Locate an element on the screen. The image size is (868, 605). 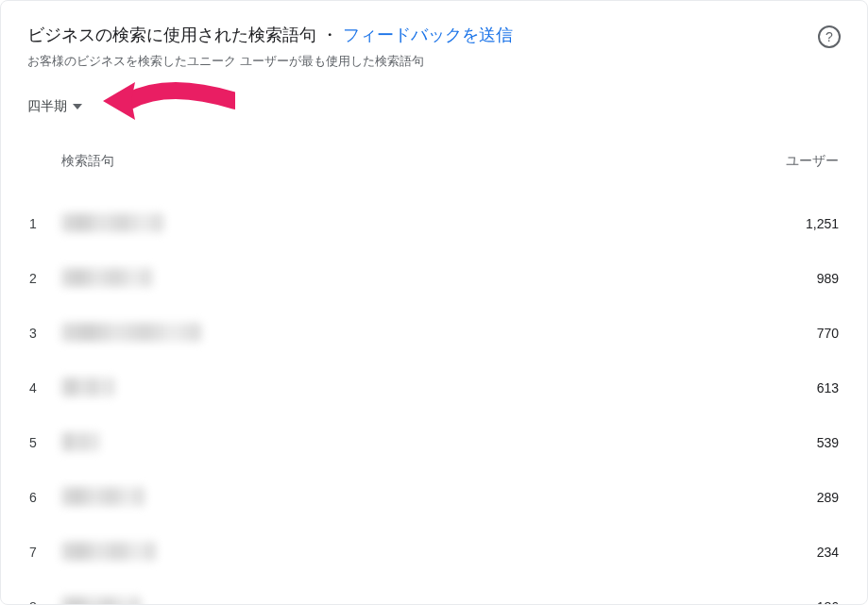
table-row: 2 989 is located at coordinates (434, 278).